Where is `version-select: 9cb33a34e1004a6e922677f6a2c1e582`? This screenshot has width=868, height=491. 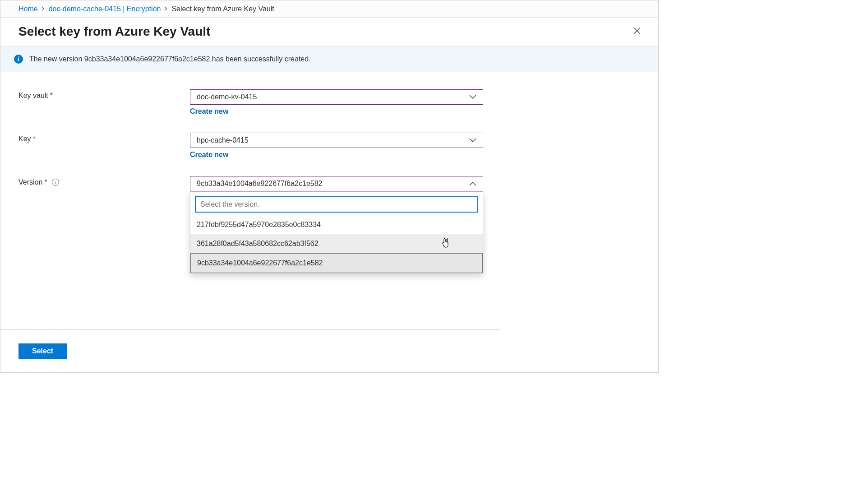 version-select: 9cb33a34e1004a6e922677f6a2c1e582 is located at coordinates (337, 184).